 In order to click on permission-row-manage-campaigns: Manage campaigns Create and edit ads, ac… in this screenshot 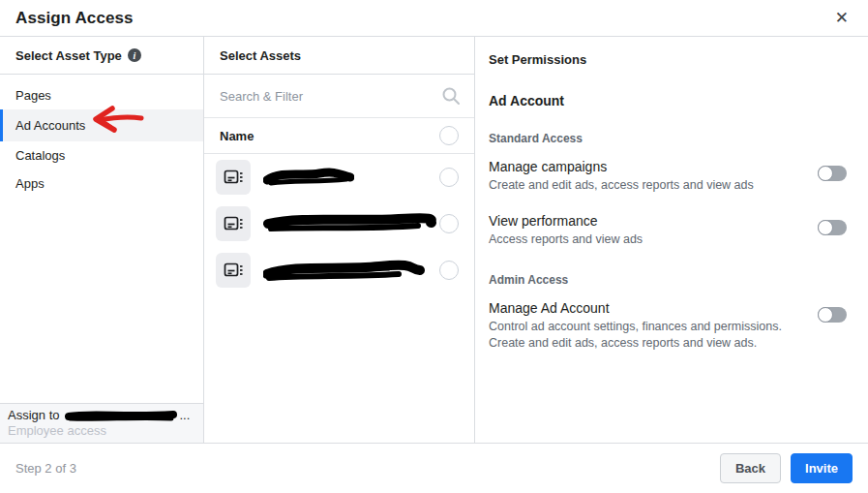, I will do `click(672, 176)`.